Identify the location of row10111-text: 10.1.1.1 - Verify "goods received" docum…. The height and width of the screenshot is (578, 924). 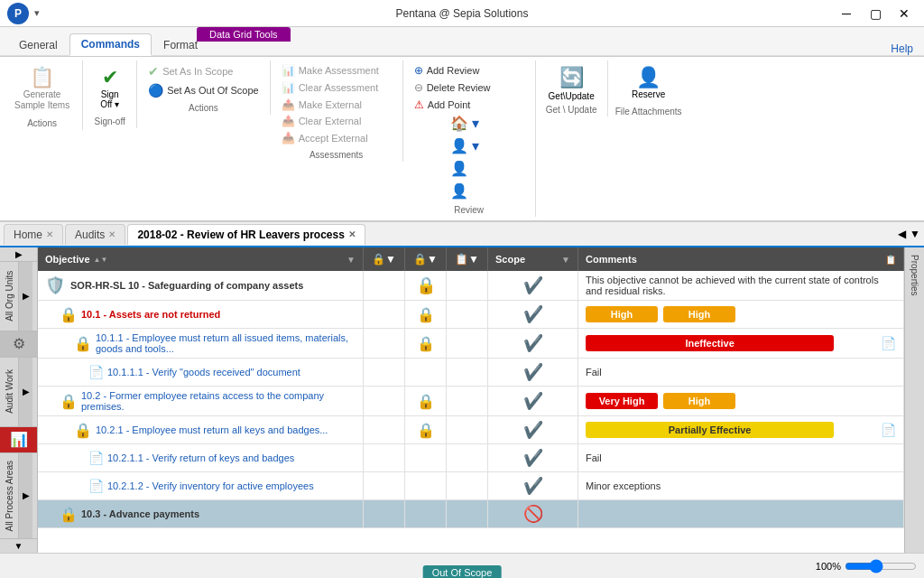
(204, 372).